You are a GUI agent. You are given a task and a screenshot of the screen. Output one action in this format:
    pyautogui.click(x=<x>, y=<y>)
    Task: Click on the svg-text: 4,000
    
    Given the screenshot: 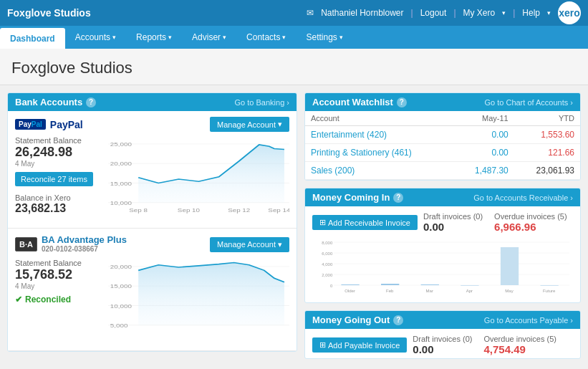 What is the action you would take?
    pyautogui.click(x=327, y=264)
    